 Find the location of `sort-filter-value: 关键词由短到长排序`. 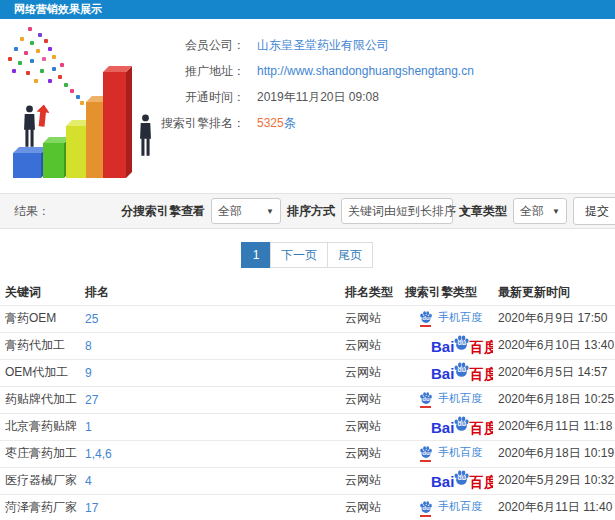

sort-filter-value: 关键词由短到长排序 is located at coordinates (402, 212).